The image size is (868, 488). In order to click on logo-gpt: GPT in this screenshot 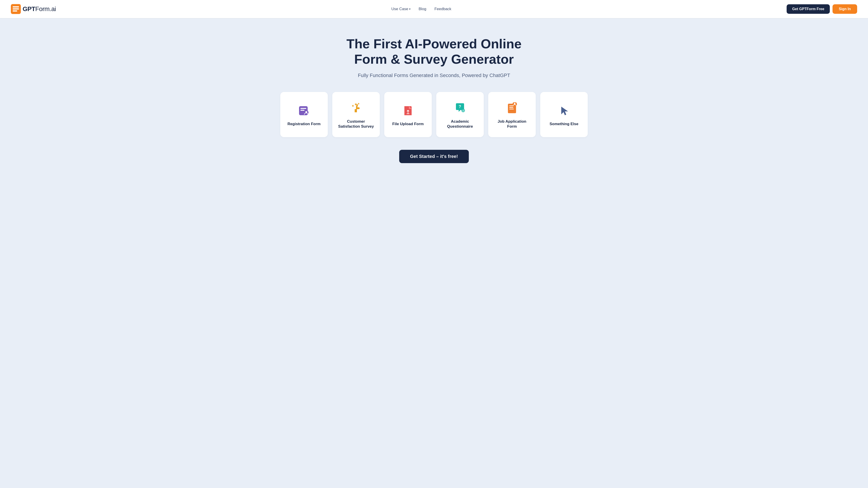, I will do `click(29, 9)`.